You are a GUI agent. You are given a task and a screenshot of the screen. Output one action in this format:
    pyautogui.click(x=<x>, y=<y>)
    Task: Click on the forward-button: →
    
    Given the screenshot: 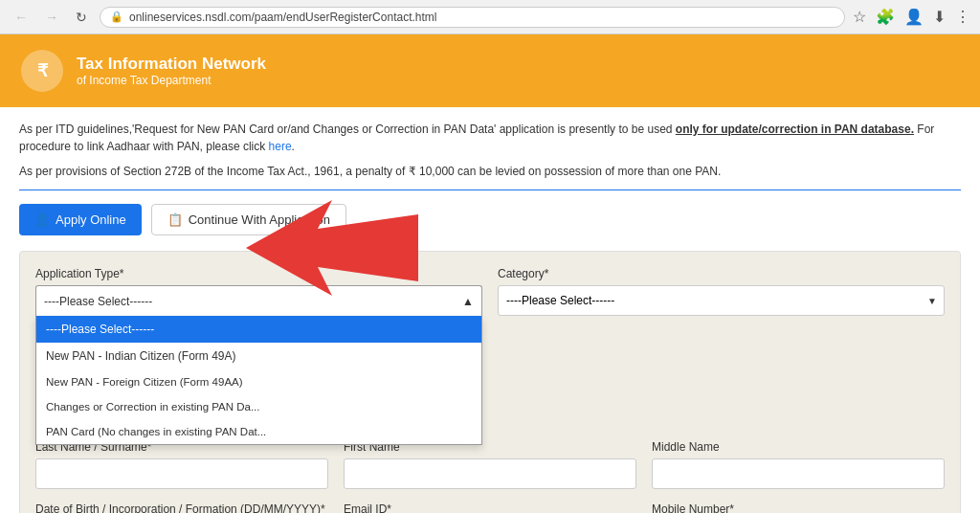 What is the action you would take?
    pyautogui.click(x=52, y=17)
    